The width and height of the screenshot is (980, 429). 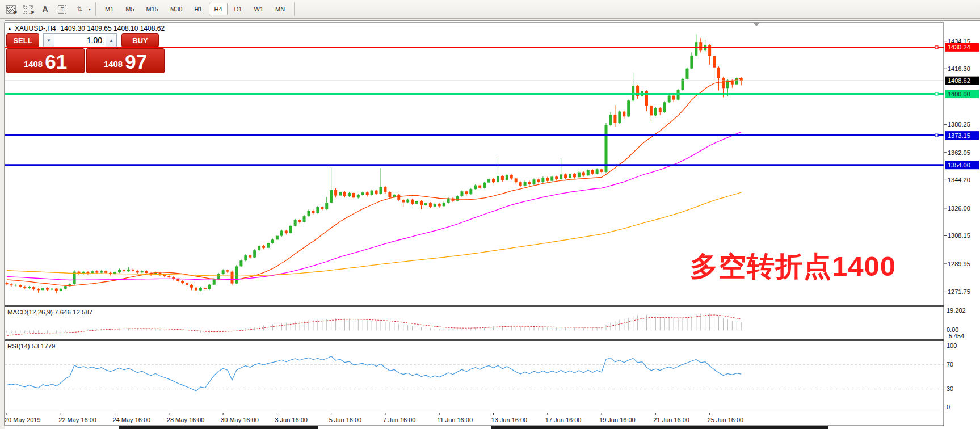 What do you see at coordinates (49, 40) in the screenshot?
I see `volume-decrease-button: ▼` at bounding box center [49, 40].